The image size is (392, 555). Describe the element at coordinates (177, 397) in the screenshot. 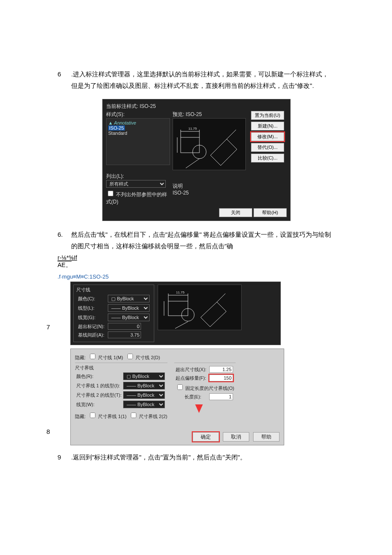

I see `extline-panel: 隐藏: 尺寸线 1(M) 尺寸线 2(D) 尺寸界线 颜色(R):▢ ByBlo…` at that location.